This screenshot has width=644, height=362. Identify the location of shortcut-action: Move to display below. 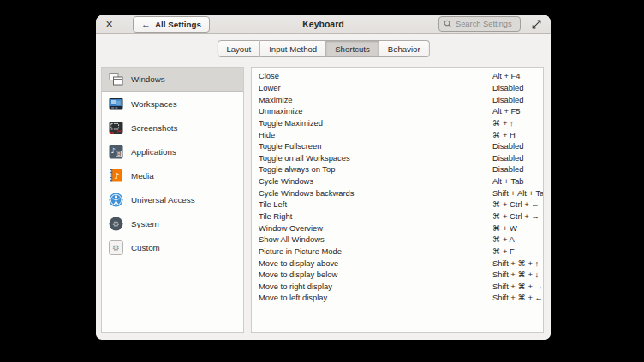
(298, 274).